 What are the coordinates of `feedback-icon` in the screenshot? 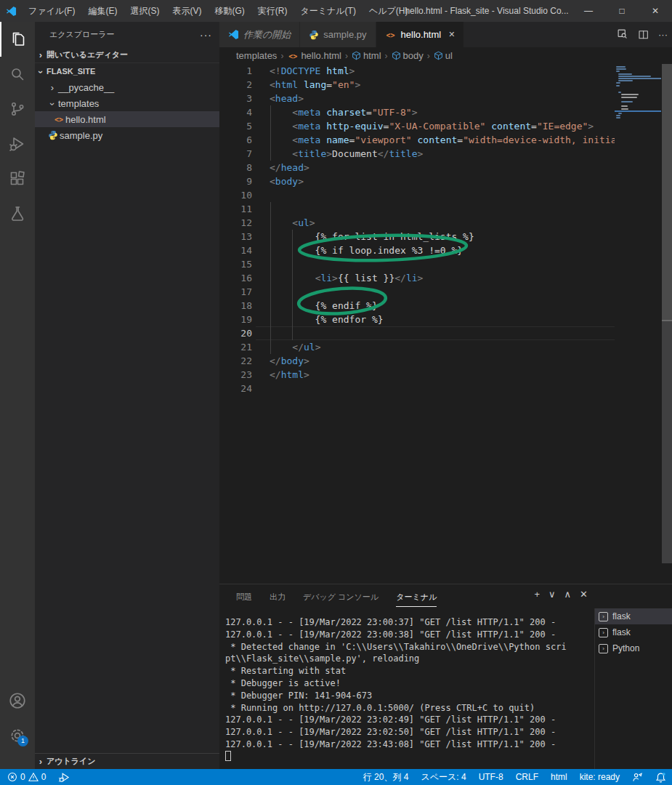 It's located at (638, 778).